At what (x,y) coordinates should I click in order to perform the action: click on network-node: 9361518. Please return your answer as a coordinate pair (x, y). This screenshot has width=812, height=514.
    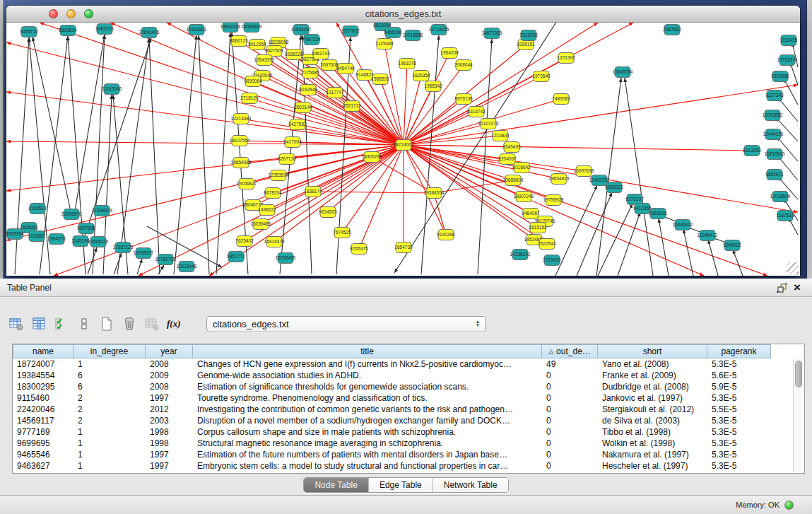
    Looking at the image, I should click on (658, 214).